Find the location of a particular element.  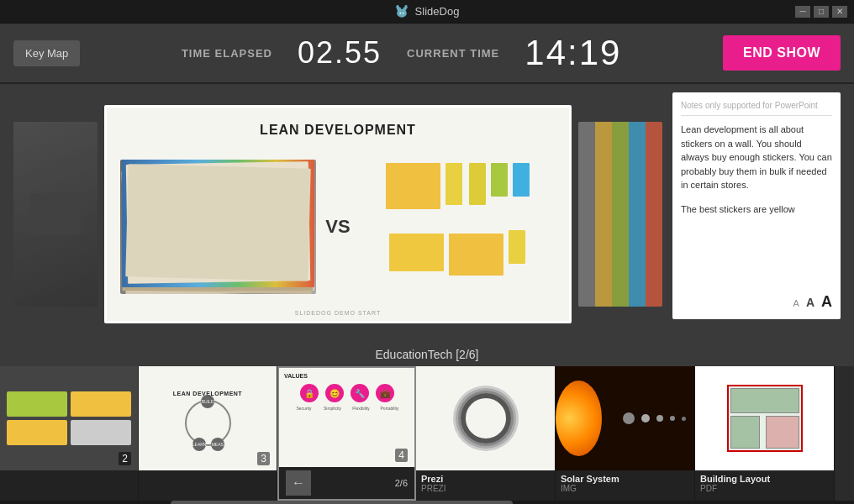

filmstrip-solar-title: Solar System is located at coordinates (625, 479).